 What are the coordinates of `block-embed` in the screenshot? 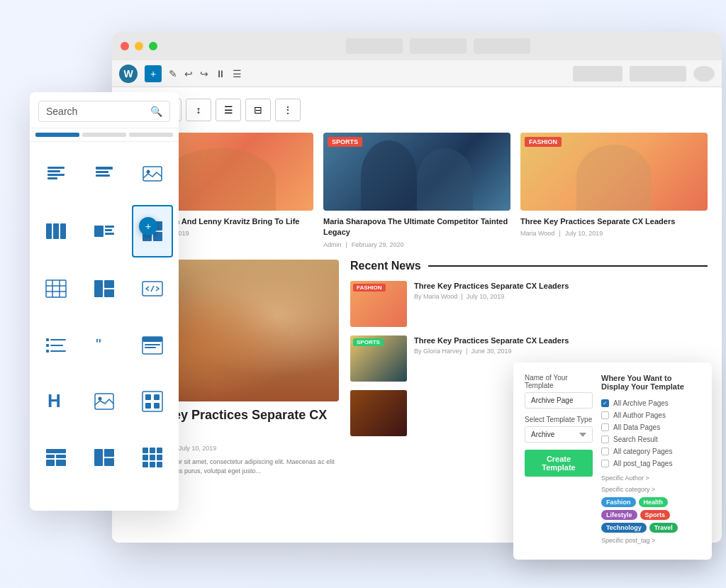 It's located at (152, 289).